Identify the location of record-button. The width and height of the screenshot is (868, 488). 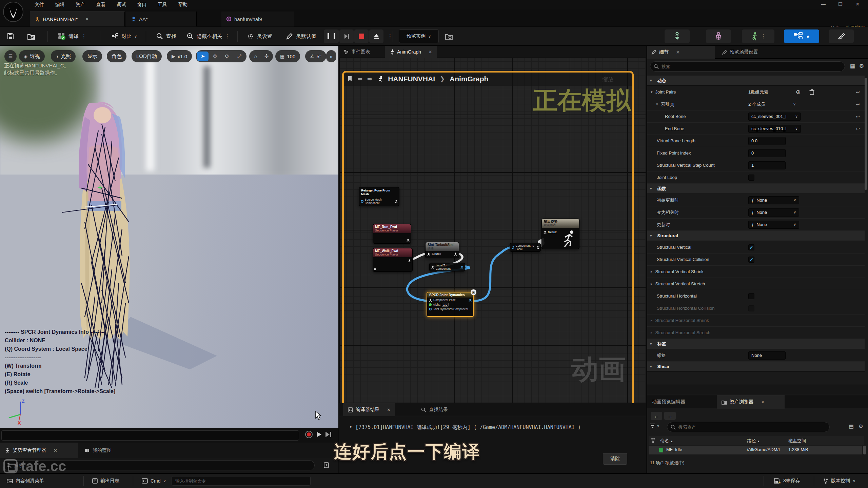
(309, 434).